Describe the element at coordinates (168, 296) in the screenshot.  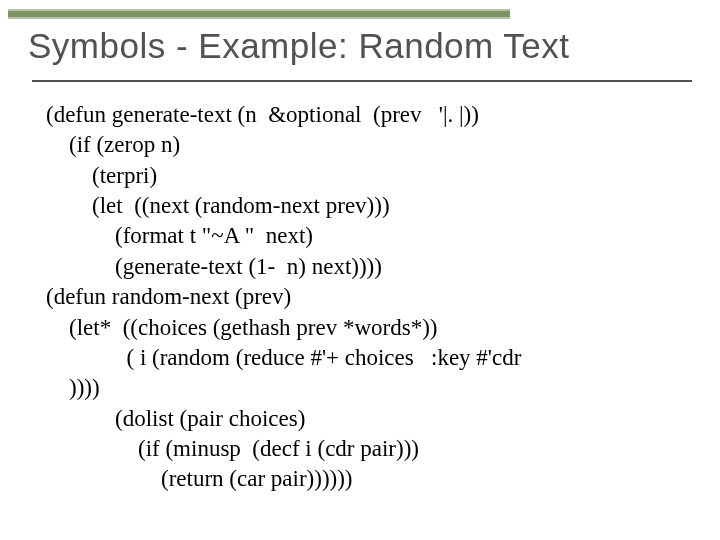
I see `code-line: (defun random-next (prev)` at that location.